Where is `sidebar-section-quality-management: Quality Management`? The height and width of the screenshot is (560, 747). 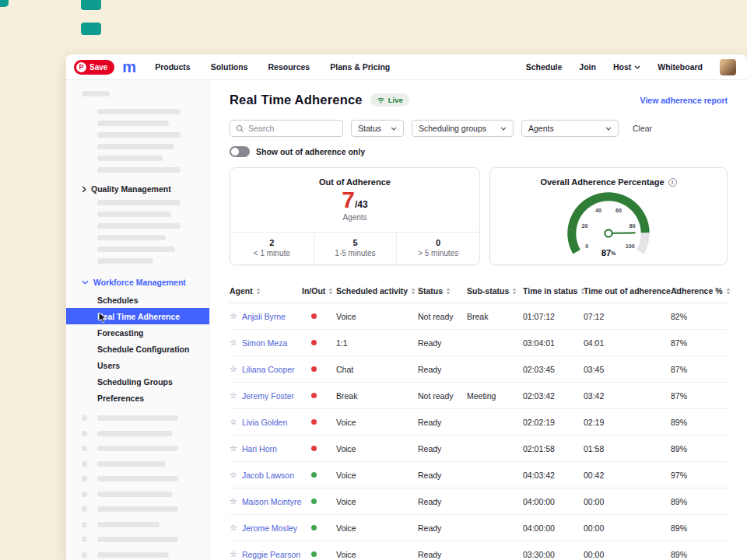
sidebar-section-quality-management: Quality Management is located at coordinates (138, 189).